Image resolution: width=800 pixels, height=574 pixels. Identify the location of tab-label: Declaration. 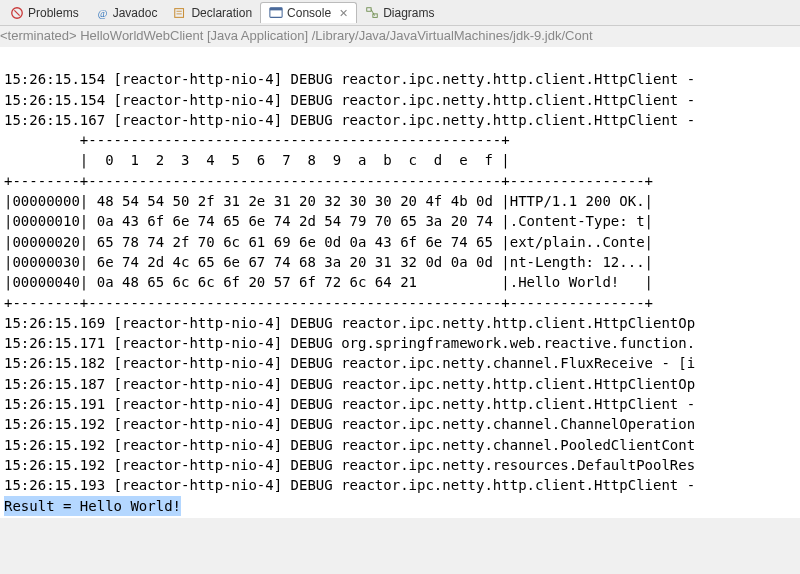
(222, 13).